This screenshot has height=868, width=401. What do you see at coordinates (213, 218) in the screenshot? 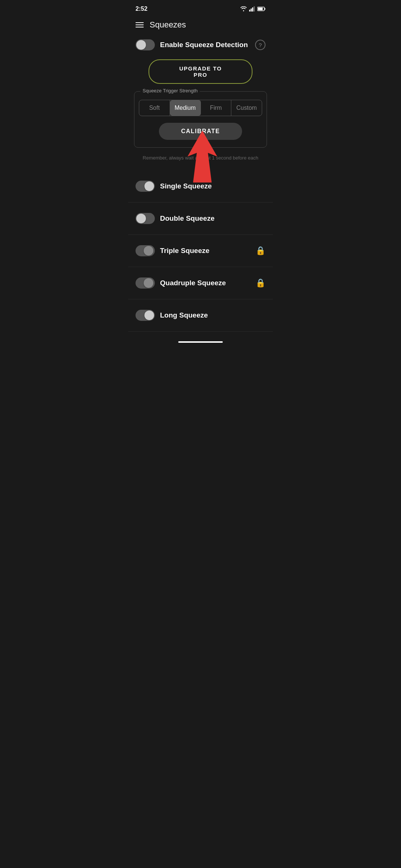
I see `double-squeeze-label: Double Squeeze` at bounding box center [213, 218].